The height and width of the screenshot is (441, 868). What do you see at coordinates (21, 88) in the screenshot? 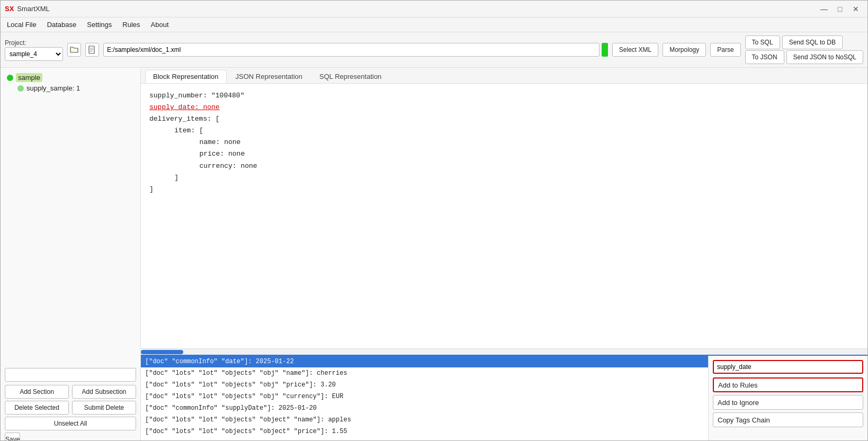
I see `tree-dot-supply` at bounding box center [21, 88].